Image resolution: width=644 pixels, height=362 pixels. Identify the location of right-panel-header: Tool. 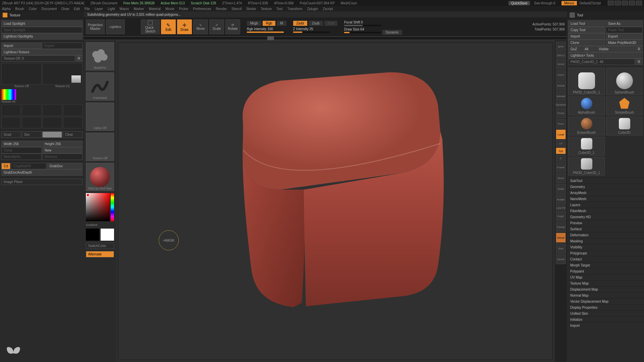
(605, 15).